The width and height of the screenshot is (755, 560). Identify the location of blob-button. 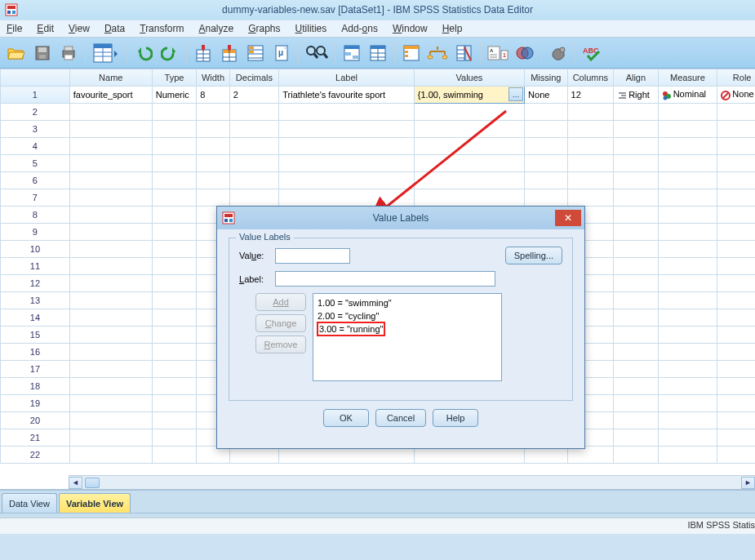
(558, 53).